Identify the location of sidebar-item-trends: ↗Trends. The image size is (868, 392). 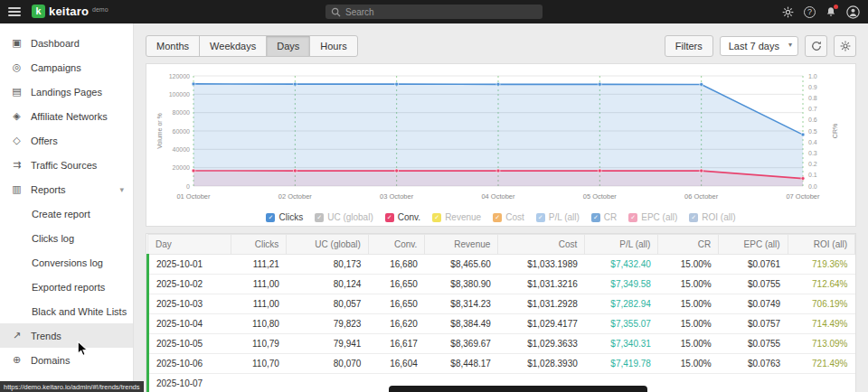
(67, 336).